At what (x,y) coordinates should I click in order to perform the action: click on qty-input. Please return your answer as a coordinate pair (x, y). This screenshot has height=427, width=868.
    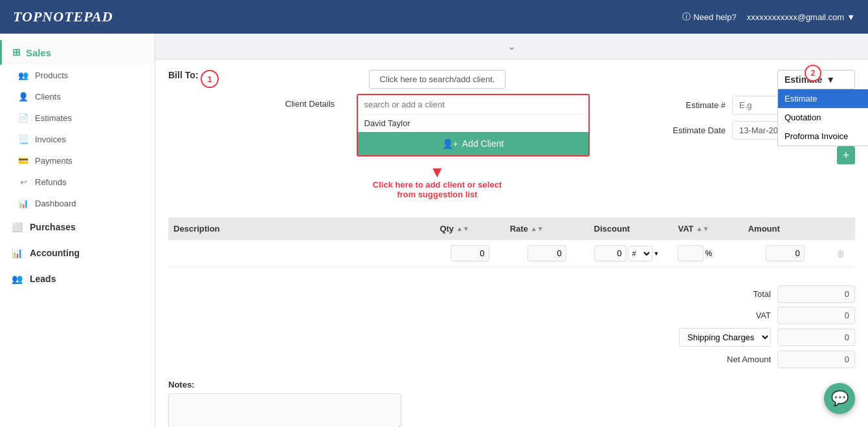
    Looking at the image, I should click on (470, 254).